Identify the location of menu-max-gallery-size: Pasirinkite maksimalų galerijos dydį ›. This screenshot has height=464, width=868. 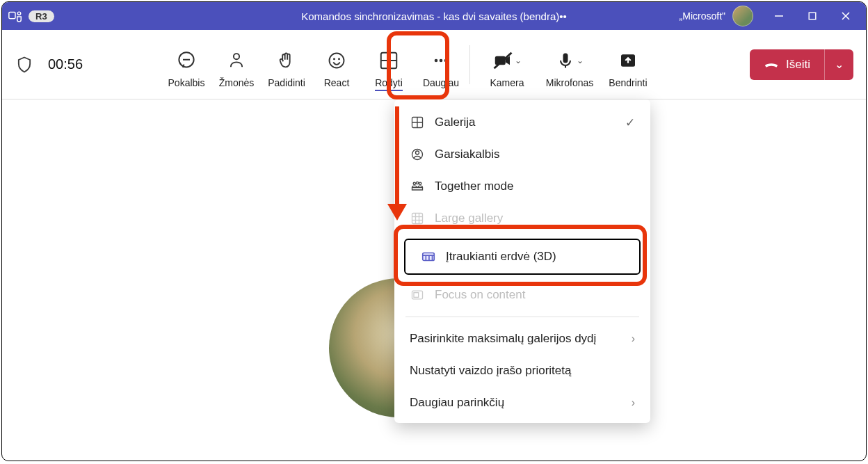
(522, 339).